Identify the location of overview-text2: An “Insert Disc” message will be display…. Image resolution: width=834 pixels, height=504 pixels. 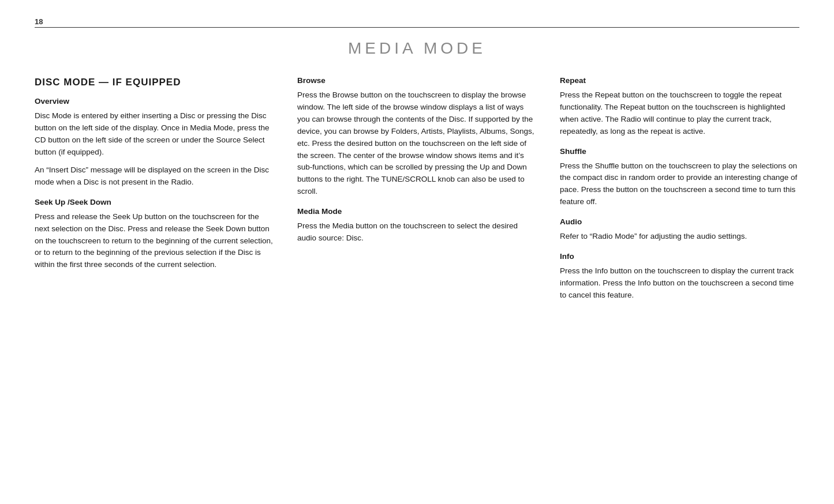
(155, 176).